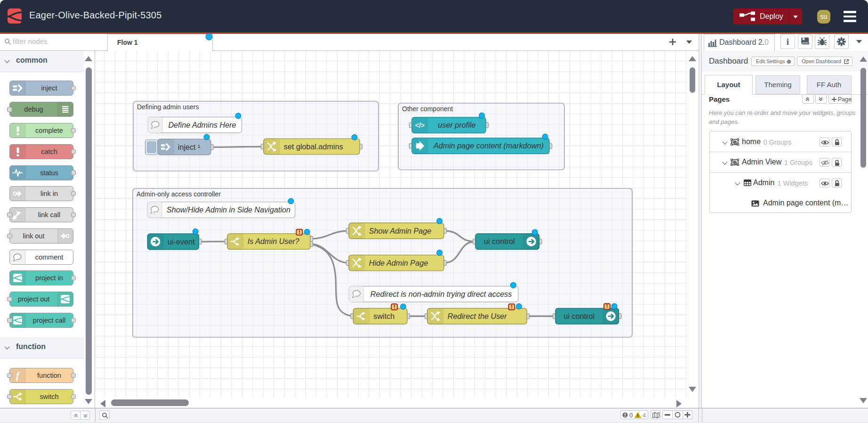 The width and height of the screenshot is (868, 423). What do you see at coordinates (229, 210) in the screenshot?
I see `svg-text:Show/Hide Admin in Side Naviga: Show/Hide Admin in Side Navigation` at bounding box center [229, 210].